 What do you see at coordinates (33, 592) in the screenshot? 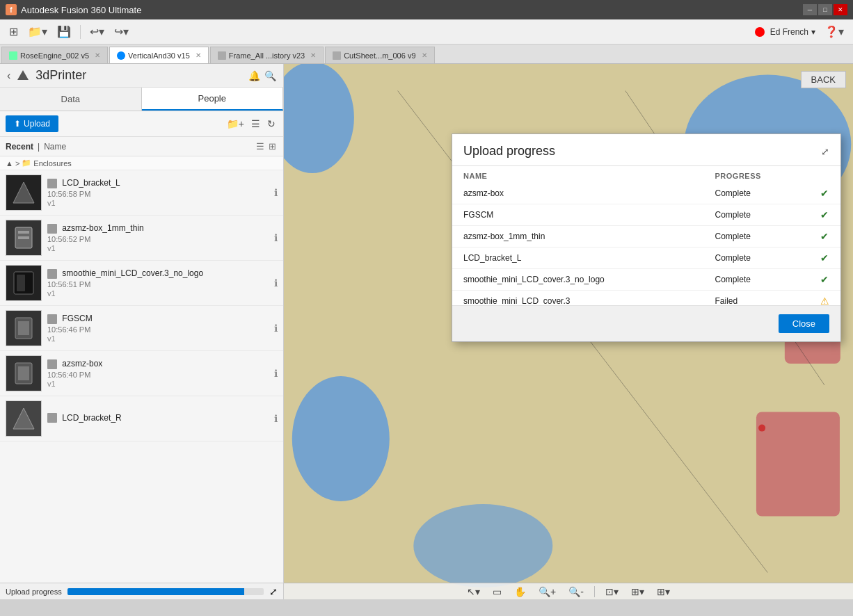
I see `upload-progress-label: Upload progress` at bounding box center [33, 592].